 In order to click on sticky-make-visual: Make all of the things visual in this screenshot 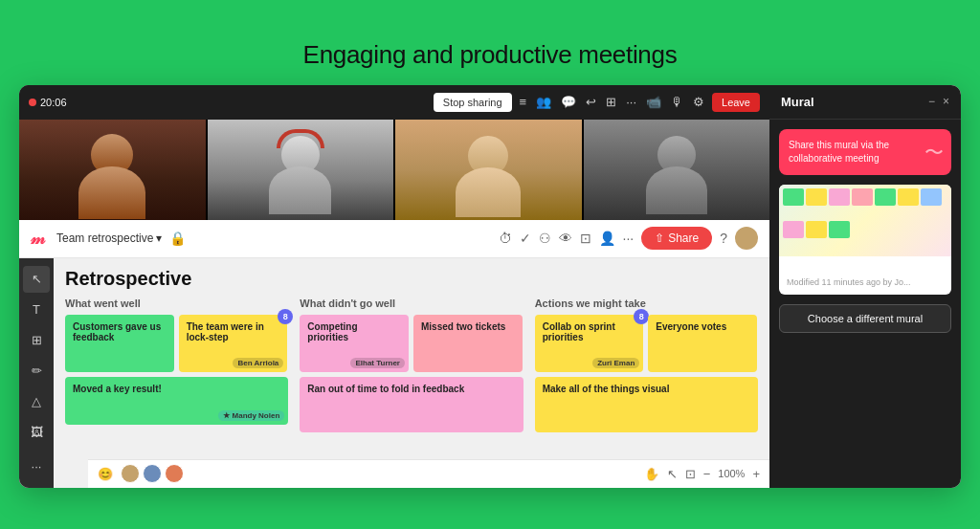, I will do `click(647, 405)`.